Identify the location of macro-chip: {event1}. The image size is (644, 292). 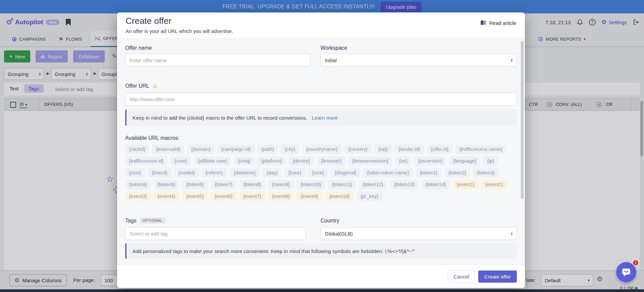
(466, 184).